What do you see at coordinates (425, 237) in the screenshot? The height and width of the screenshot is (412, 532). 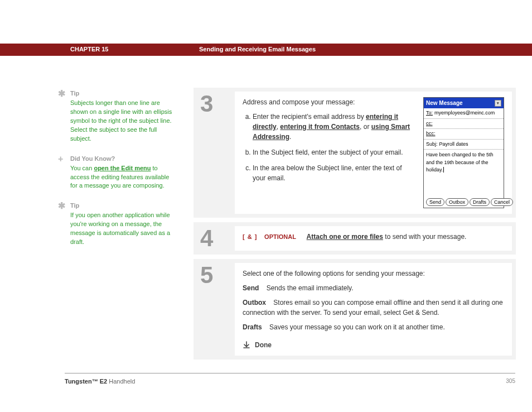 I see `step-4-suffix: to send with your message.` at bounding box center [425, 237].